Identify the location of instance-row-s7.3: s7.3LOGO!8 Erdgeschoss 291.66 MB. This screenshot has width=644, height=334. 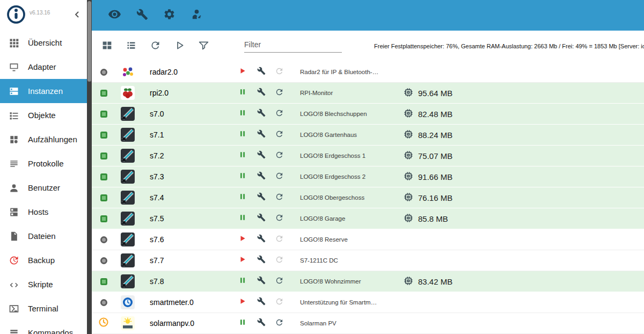
(368, 177).